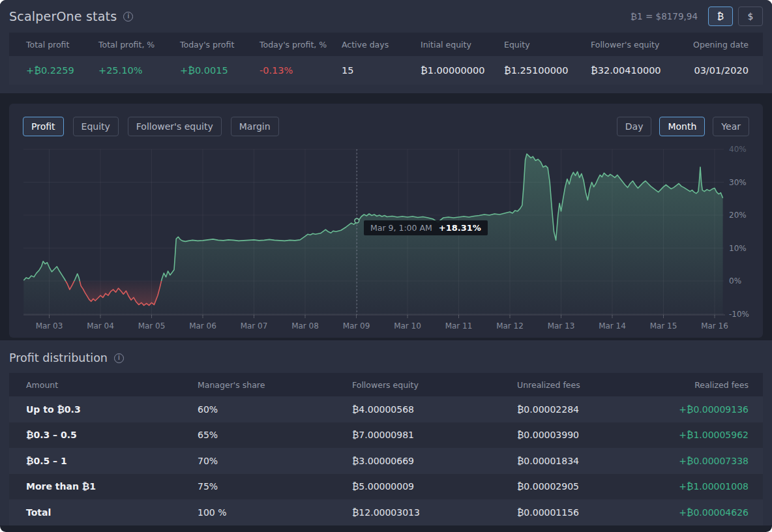 The image size is (772, 532). Describe the element at coordinates (357, 326) in the screenshot. I see `svg-text: Mar 09` at that location.